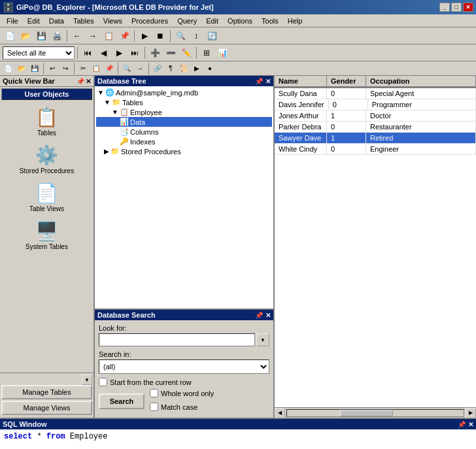  What do you see at coordinates (296, 21) in the screenshot?
I see `menu-help: Help` at bounding box center [296, 21].